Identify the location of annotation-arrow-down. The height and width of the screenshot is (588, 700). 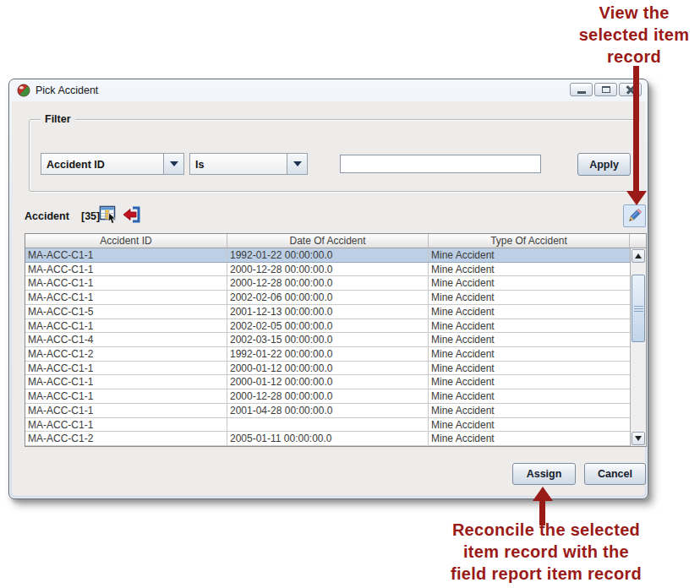
(636, 128).